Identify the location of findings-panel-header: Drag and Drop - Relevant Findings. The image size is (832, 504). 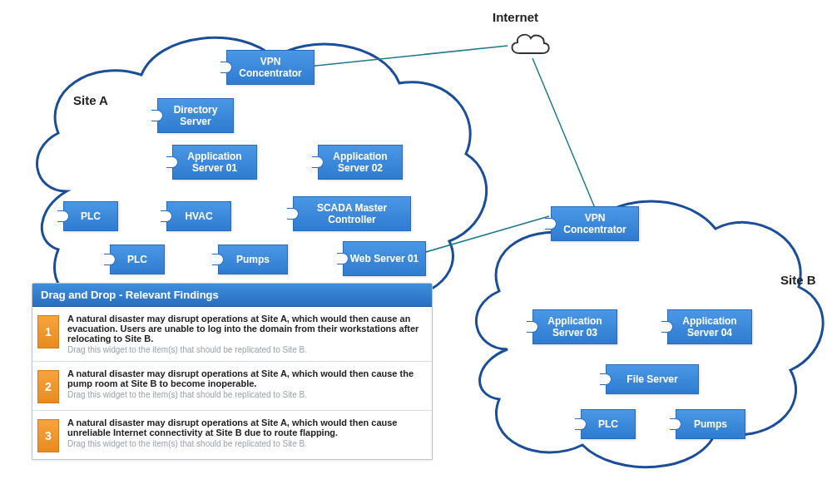
(232, 295).